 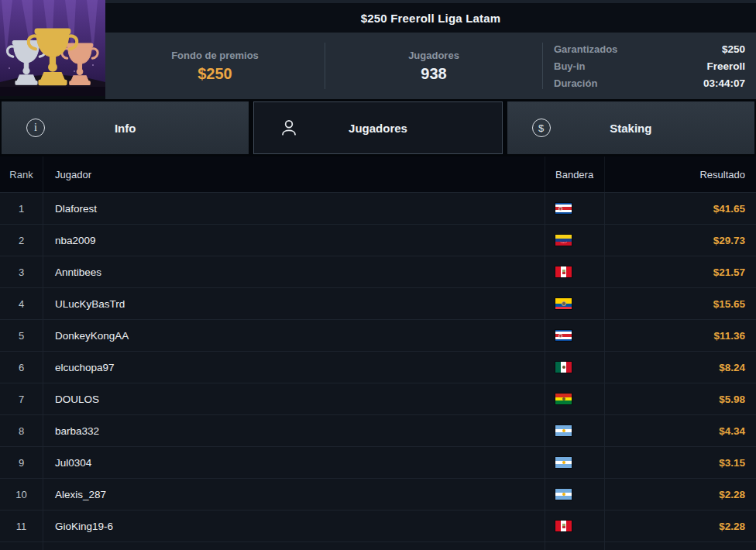 I want to click on buyin-label: Buy-in, so click(x=569, y=67).